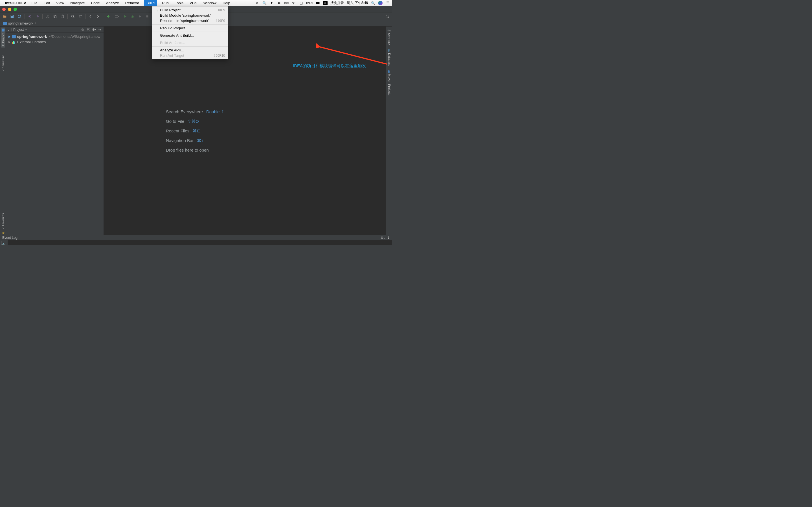 Image resolution: width=812 pixels, height=507 pixels. I want to click on tab-project: 1: Project, so click(3, 38).